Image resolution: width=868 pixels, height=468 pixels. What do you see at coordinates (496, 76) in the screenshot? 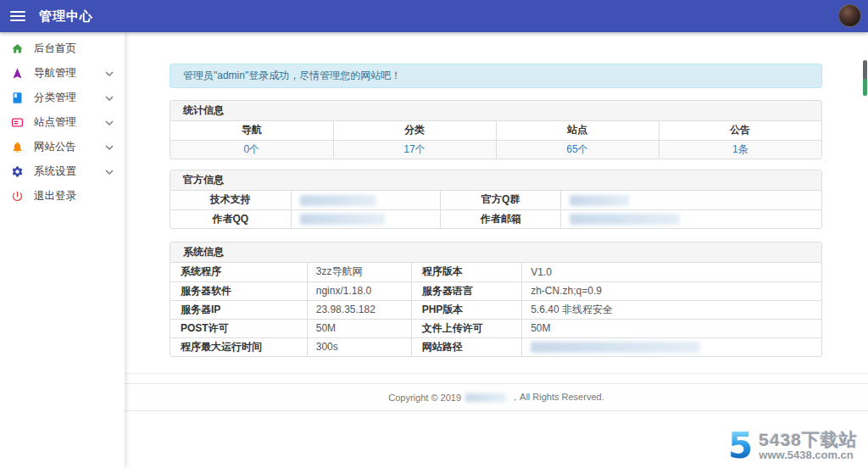
I see `login-success-alert: 管理员"admin"登录成功，尽情管理您的网站吧！` at bounding box center [496, 76].